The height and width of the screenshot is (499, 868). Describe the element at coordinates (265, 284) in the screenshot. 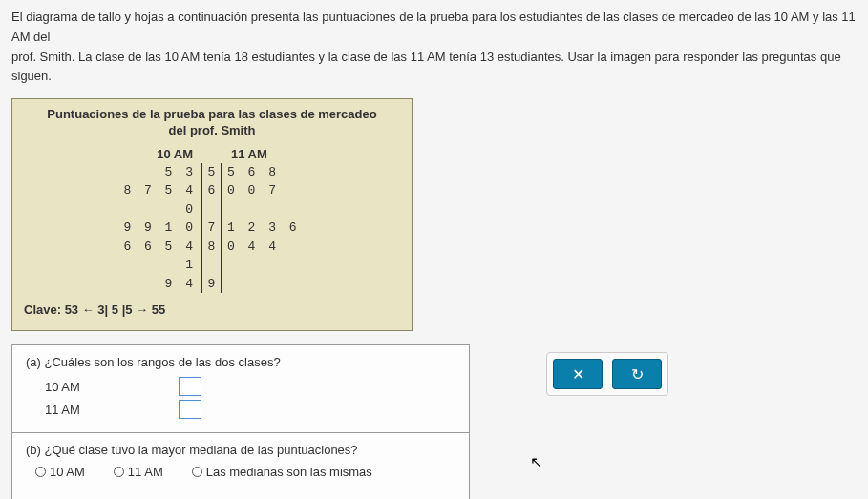

I see `leaves-right` at that location.